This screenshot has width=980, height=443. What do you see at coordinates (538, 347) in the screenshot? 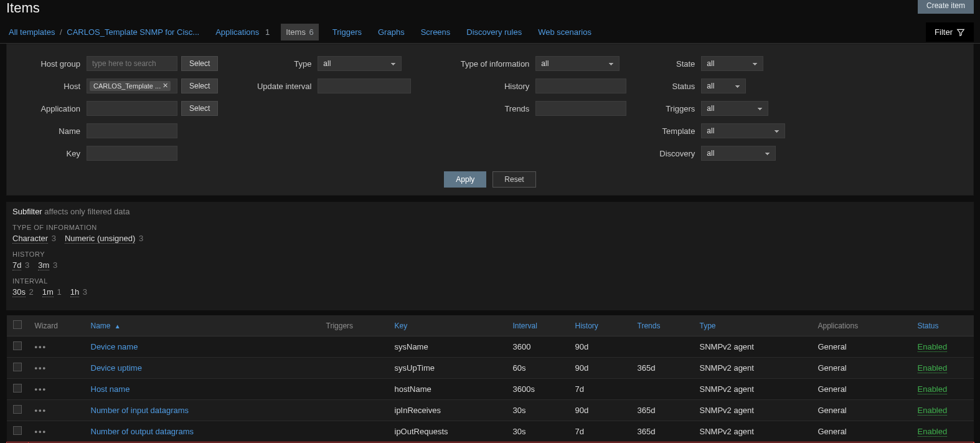
I see `cell-interval: 3600` at bounding box center [538, 347].